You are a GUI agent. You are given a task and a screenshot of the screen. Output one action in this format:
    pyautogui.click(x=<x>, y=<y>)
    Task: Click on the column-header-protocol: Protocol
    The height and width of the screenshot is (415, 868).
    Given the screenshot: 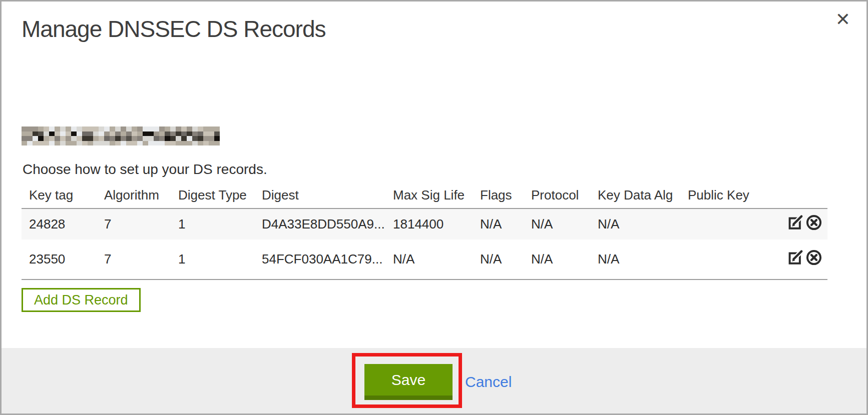 What is the action you would take?
    pyautogui.click(x=557, y=196)
    